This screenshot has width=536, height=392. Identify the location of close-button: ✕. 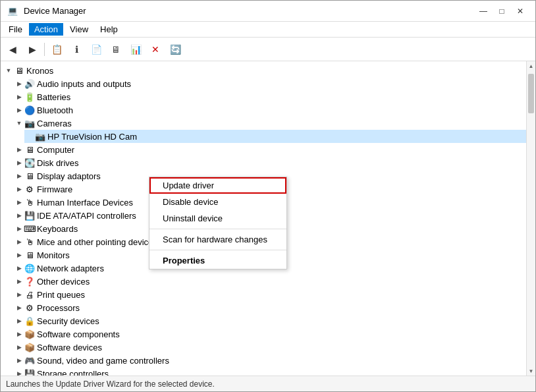
(520, 11).